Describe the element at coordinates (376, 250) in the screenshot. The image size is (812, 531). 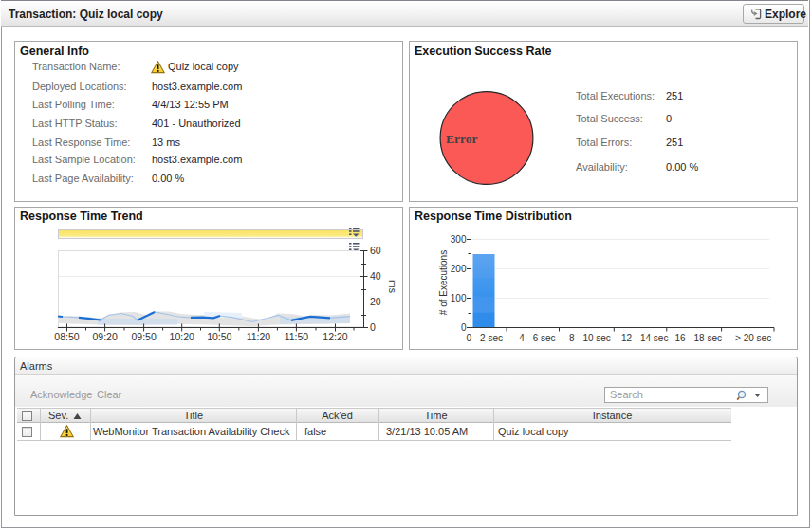
I see `svg-text: 60` at that location.